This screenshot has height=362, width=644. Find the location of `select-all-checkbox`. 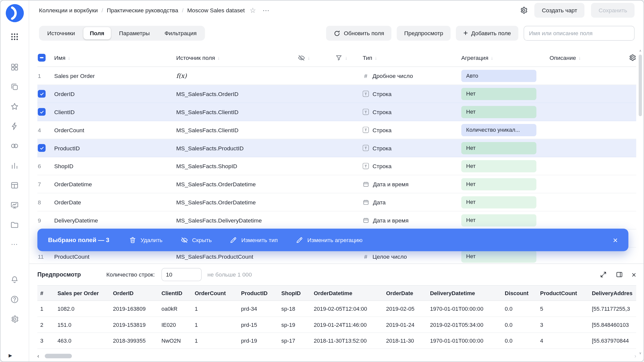

select-all-checkbox is located at coordinates (42, 58).